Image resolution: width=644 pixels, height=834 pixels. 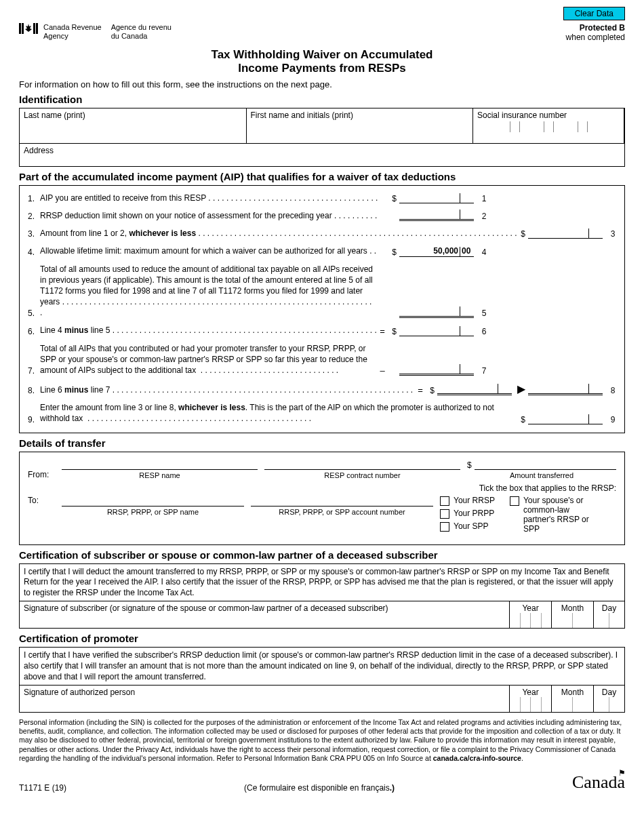 I want to click on line-8-amount-right, so click(x=565, y=390).